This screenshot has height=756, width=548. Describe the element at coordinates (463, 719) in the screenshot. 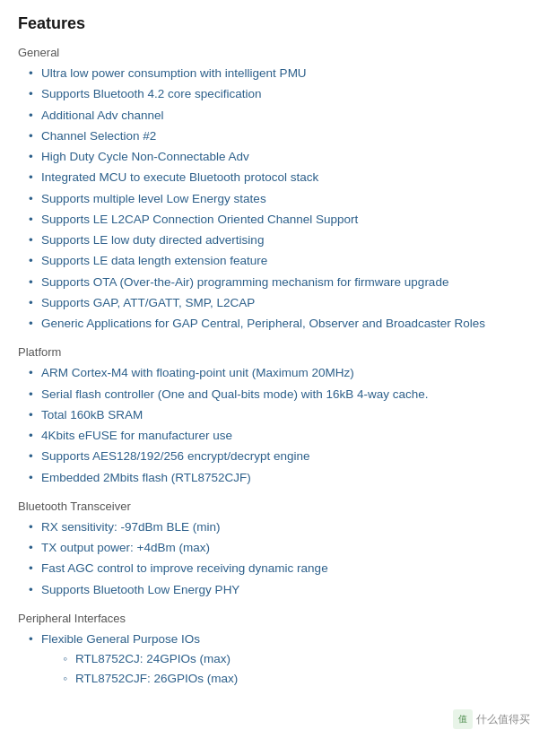

I see `watermark-icon: 值` at that location.